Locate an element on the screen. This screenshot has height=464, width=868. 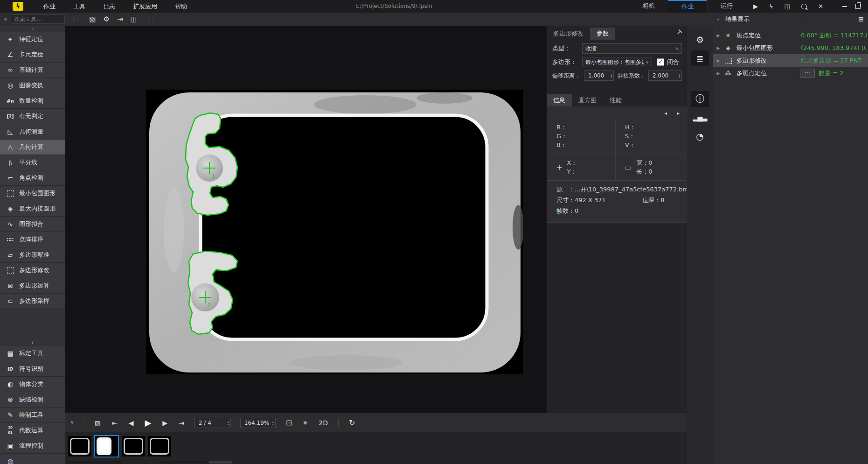
save-lock-icon: ◫ is located at coordinates (787, 7).